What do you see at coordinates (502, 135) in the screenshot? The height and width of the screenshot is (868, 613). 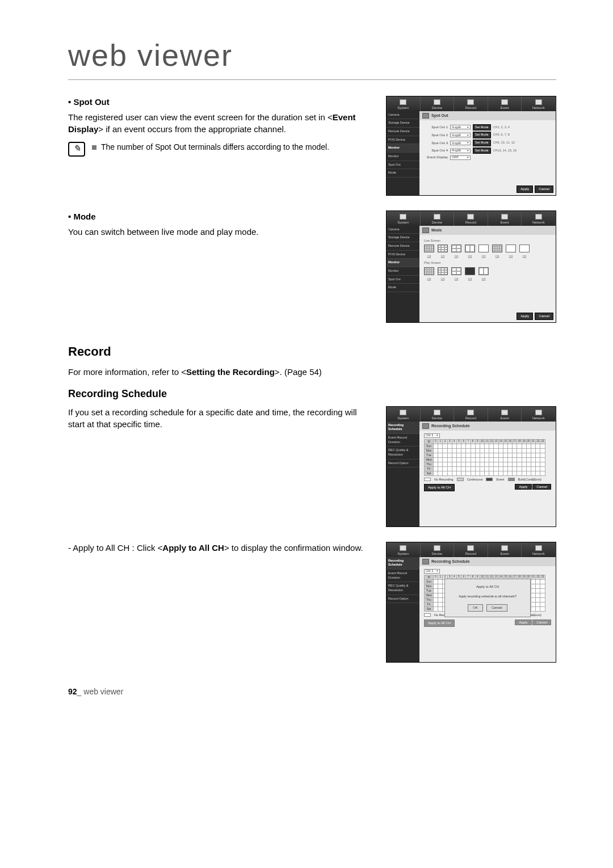 I see `channels-text: CH5, 6, 7, 8` at bounding box center [502, 135].